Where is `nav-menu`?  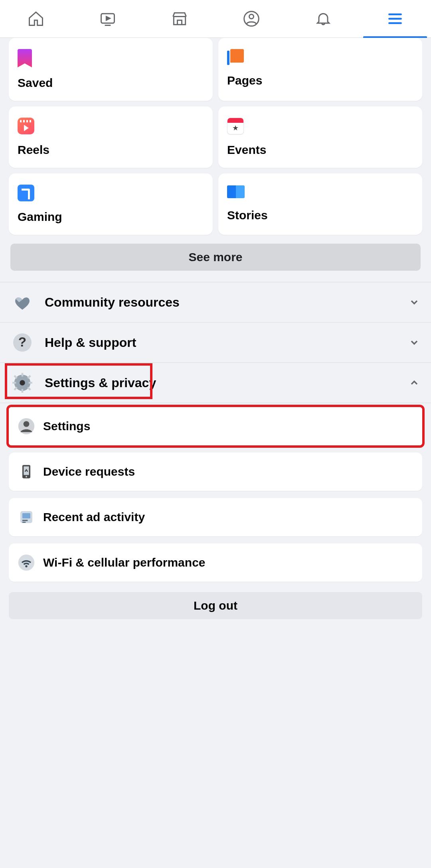
nav-menu is located at coordinates (395, 19).